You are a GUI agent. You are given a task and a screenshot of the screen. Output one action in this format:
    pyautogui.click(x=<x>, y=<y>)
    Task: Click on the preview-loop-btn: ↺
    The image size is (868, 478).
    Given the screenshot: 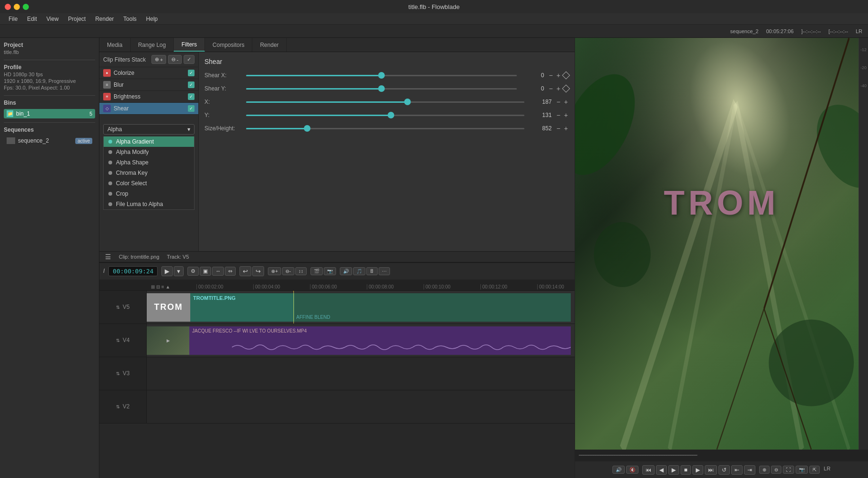 What is the action you would take?
    pyautogui.click(x=724, y=470)
    